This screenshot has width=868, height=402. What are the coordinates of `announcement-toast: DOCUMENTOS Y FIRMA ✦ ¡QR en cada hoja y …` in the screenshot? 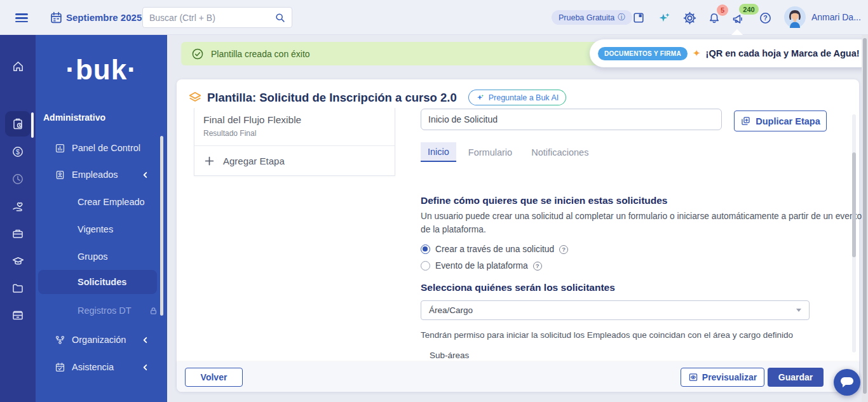 It's located at (729, 53).